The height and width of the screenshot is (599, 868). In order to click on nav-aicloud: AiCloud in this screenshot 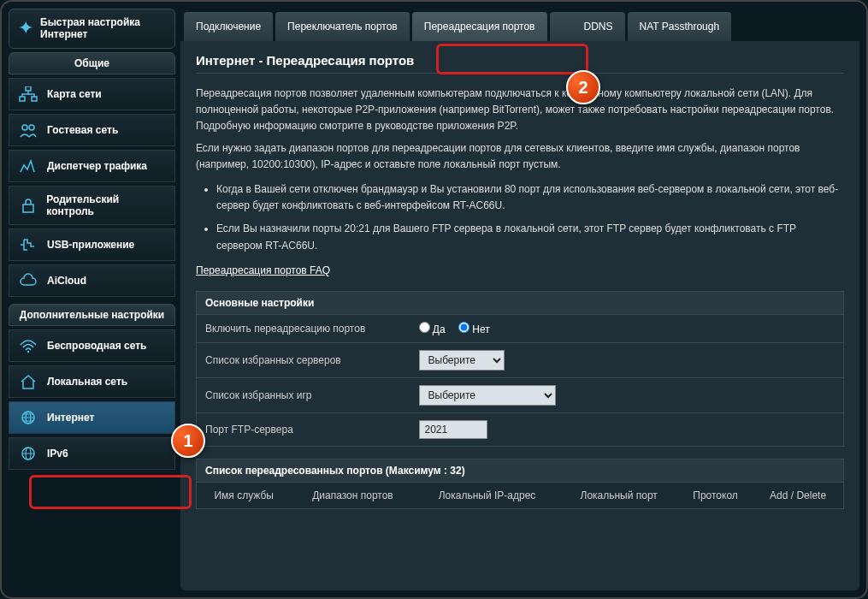, I will do `click(92, 281)`.